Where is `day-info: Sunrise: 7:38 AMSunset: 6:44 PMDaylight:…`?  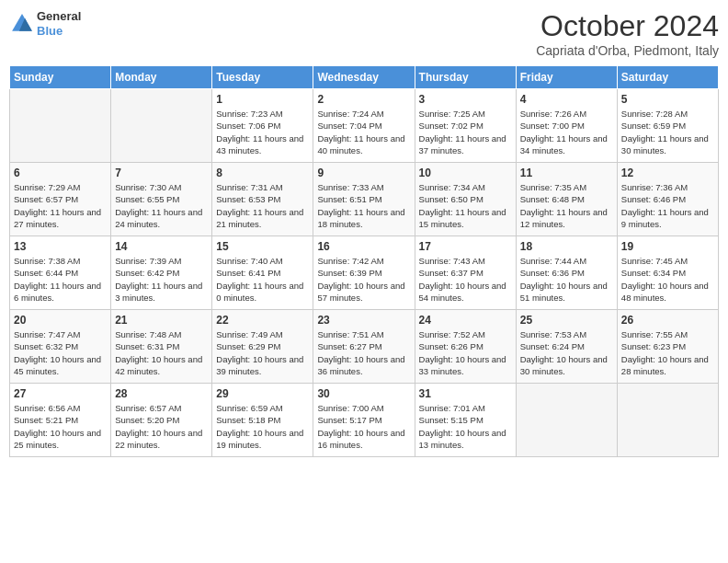
day-info: Sunrise: 7:38 AMSunset: 6:44 PMDaylight:… is located at coordinates (61, 280).